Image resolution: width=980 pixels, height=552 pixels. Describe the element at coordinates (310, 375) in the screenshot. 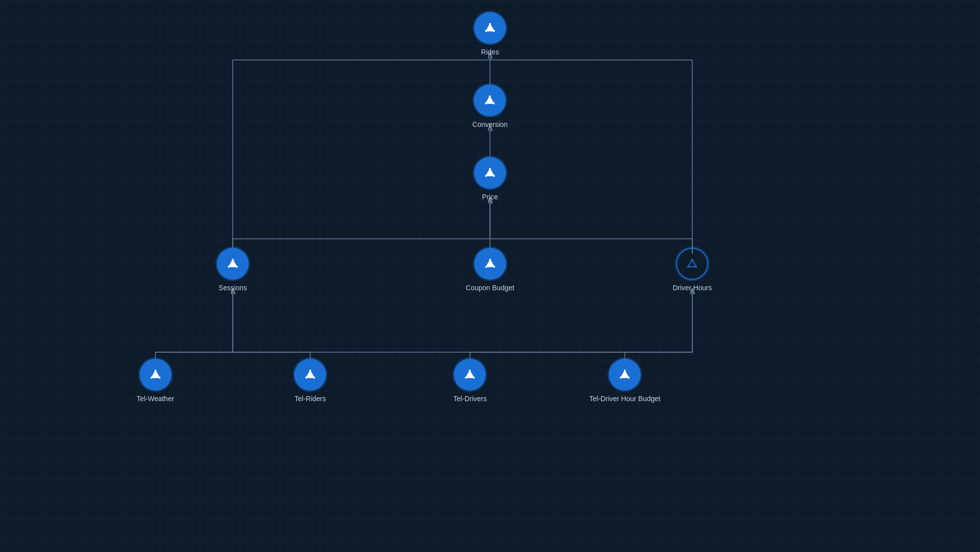

I see `triangle-icon-telriders` at that location.